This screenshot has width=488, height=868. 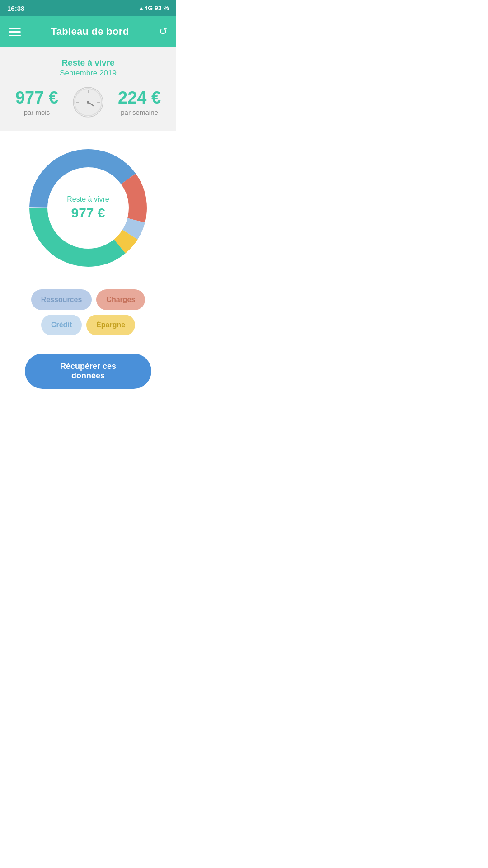 I want to click on summary-subtitle: Septembre 2019, so click(x=88, y=73).